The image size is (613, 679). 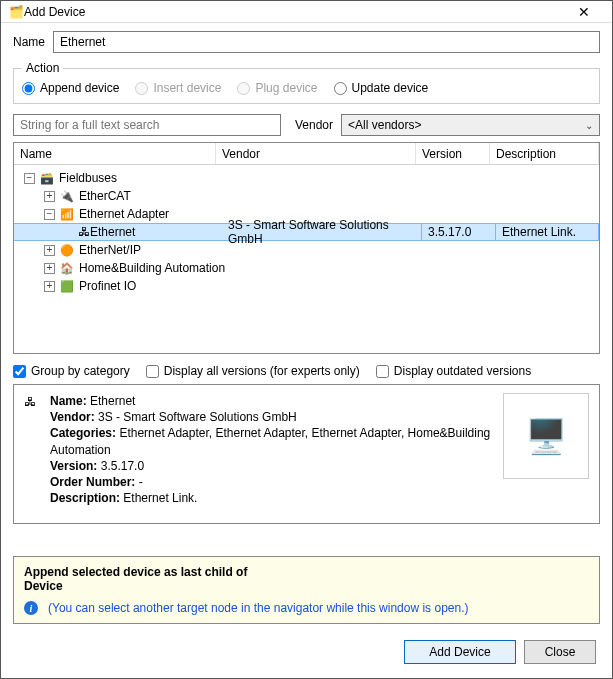 I want to click on col-version: Version, so click(x=453, y=154).